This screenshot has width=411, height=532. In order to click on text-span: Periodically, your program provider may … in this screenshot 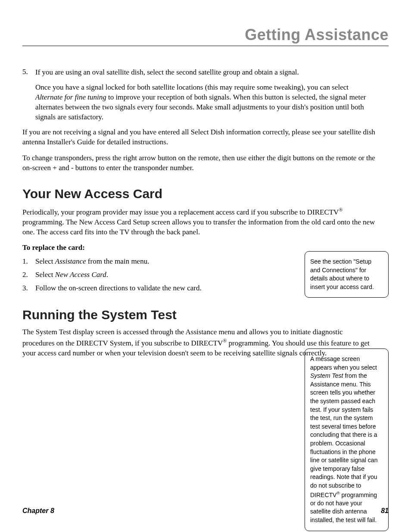, I will do `click(181, 212)`.